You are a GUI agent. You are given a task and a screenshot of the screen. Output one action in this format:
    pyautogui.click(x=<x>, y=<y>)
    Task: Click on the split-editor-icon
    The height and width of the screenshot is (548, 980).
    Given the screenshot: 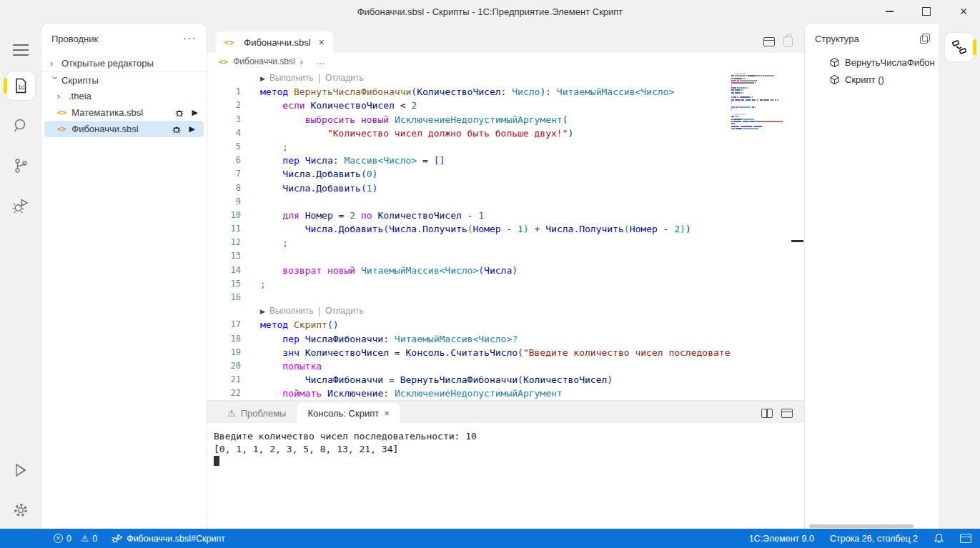 What is the action you would take?
    pyautogui.click(x=769, y=41)
    